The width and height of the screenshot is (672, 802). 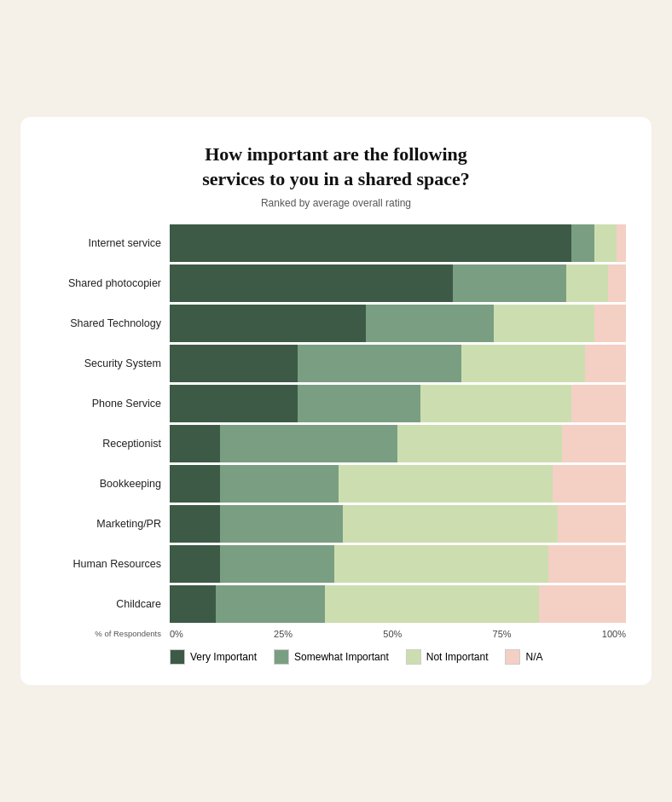 What do you see at coordinates (336, 444) in the screenshot?
I see `bar-row: Receptionist` at bounding box center [336, 444].